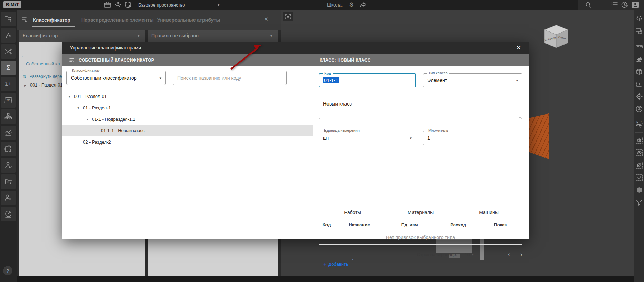 This screenshot has height=282, width=644. Describe the element at coordinates (8, 149) in the screenshot. I see `plugin-button` at that location.